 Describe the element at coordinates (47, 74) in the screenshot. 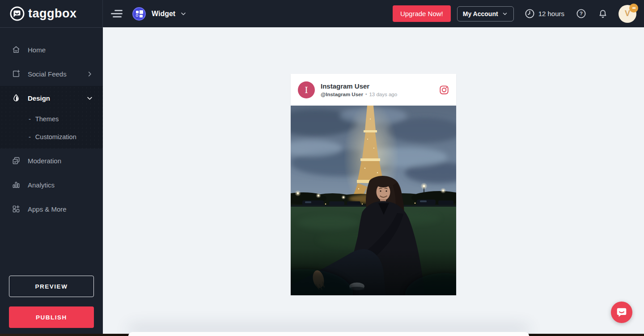

I see `sidebar-label: Social Feeds` at that location.